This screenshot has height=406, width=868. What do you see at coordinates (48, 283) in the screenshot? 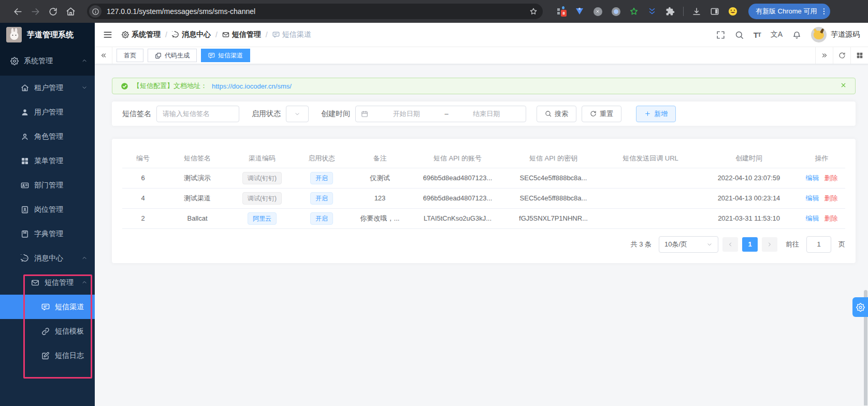
I see `sidebar-item-sms-management: 短信管理` at bounding box center [48, 283].